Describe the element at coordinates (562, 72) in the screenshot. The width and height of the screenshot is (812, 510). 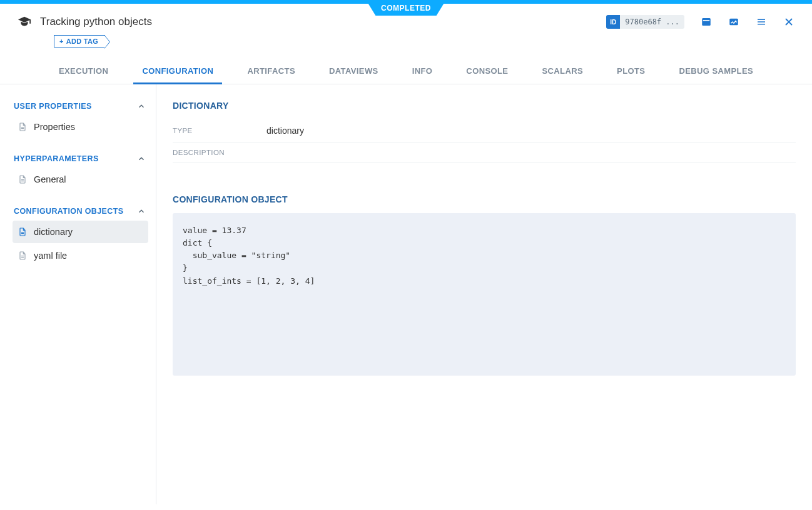
I see `tab-scalars: SCALARS` at that location.